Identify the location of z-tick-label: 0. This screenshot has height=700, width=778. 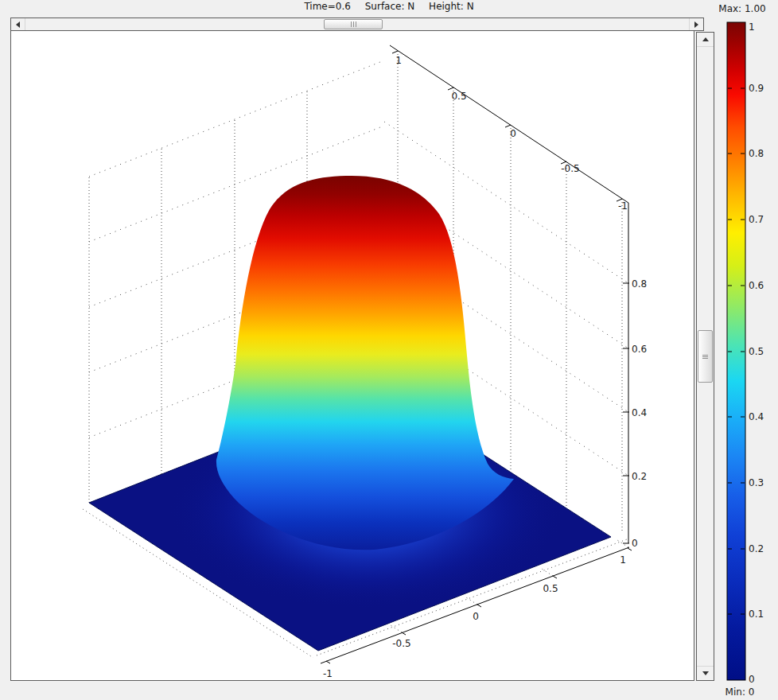
(635, 543).